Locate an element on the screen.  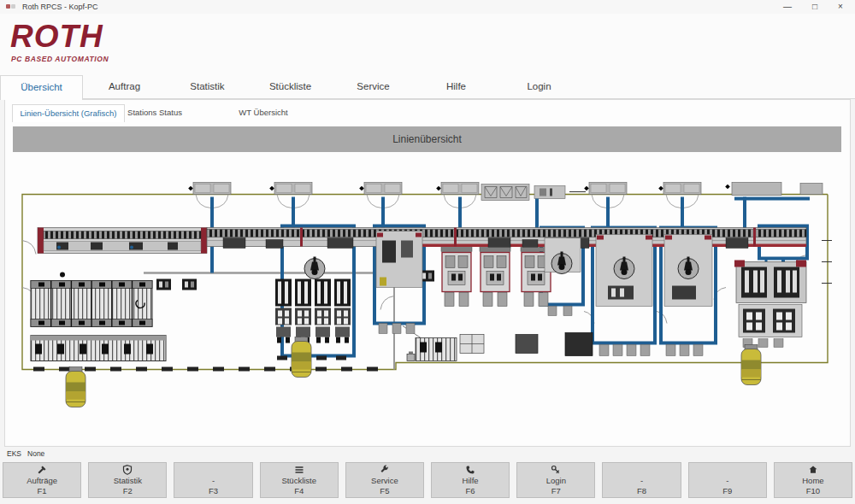
maximize-button: □ is located at coordinates (815, 7).